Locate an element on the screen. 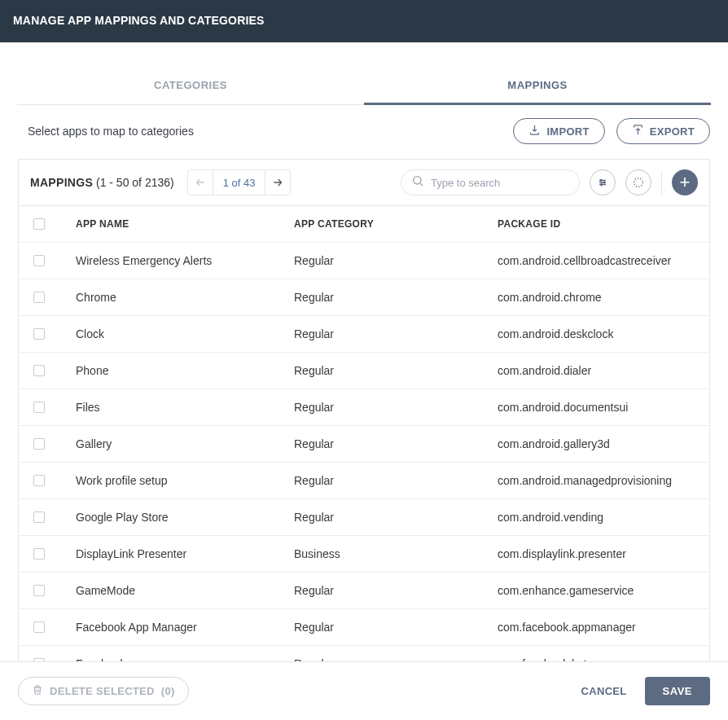 Image resolution: width=728 pixels, height=720 pixels. add-button: + is located at coordinates (685, 182).